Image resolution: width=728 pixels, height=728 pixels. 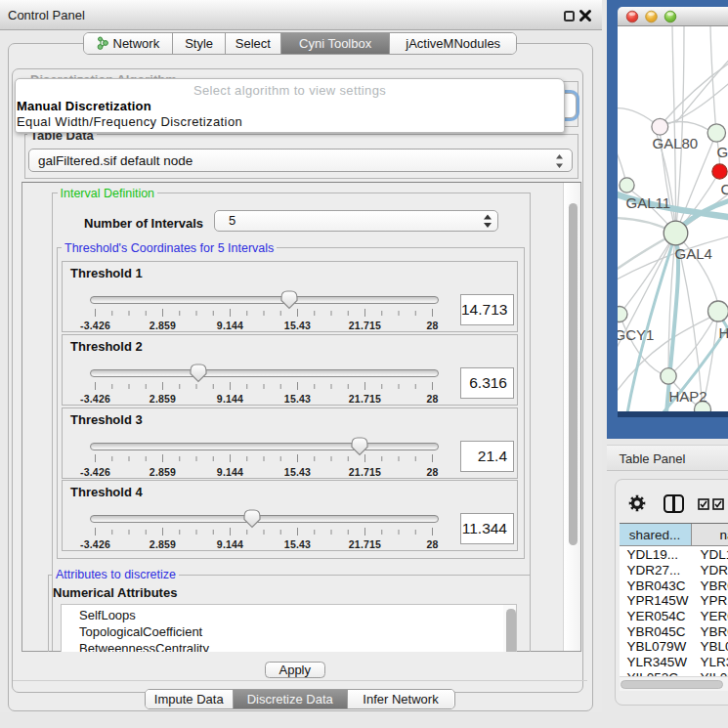 I want to click on svg-text: GAL4, so click(x=694, y=254).